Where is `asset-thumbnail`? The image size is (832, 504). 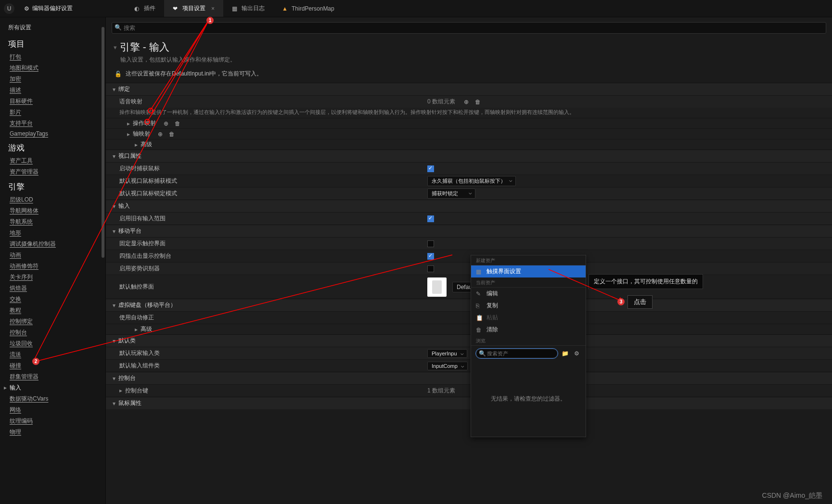 asset-thumbnail is located at coordinates (437, 287).